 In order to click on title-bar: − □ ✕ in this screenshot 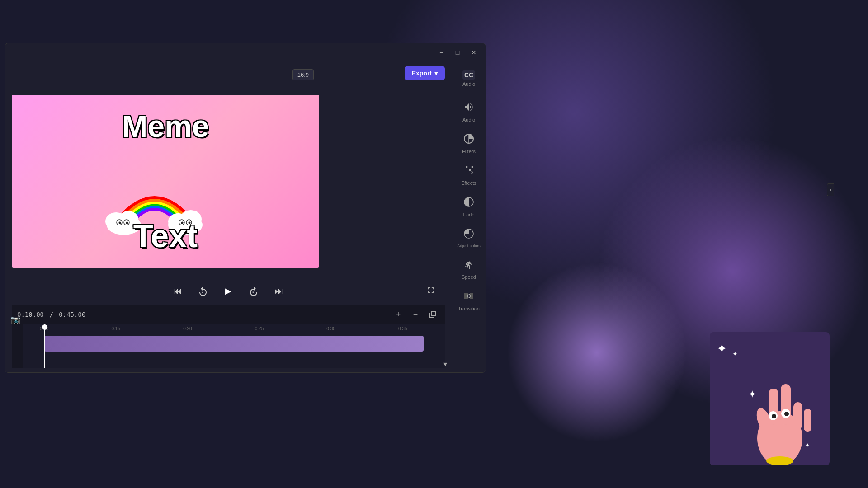, I will do `click(245, 52)`.